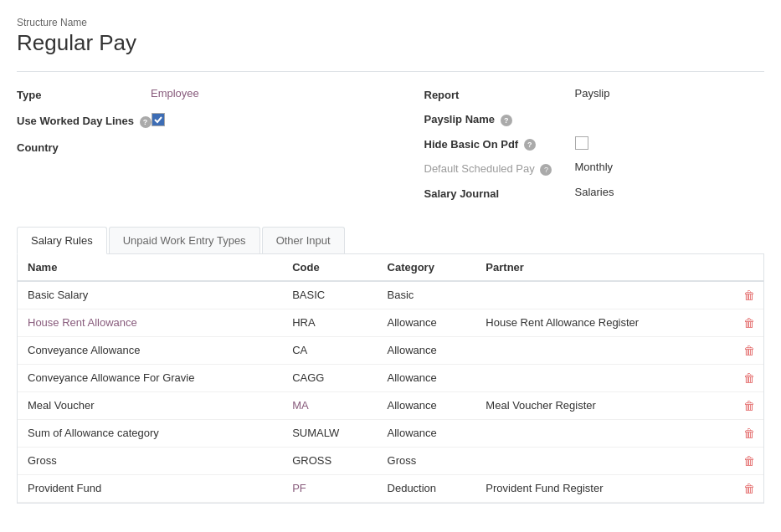 The image size is (781, 532). I want to click on tabs-container: Salary Rules Unpaid Work Entry Types Oth…, so click(390, 241).